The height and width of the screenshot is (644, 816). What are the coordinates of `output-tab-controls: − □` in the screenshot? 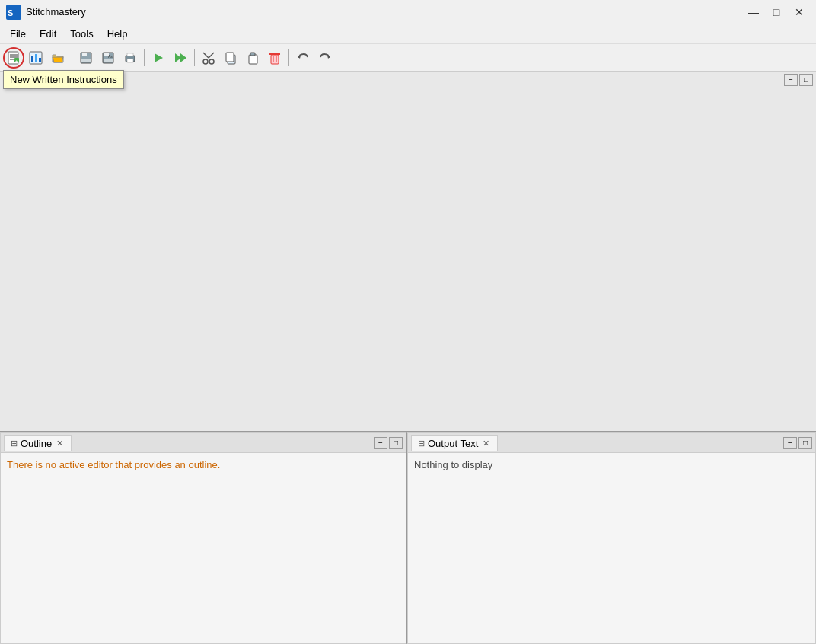 It's located at (798, 443).